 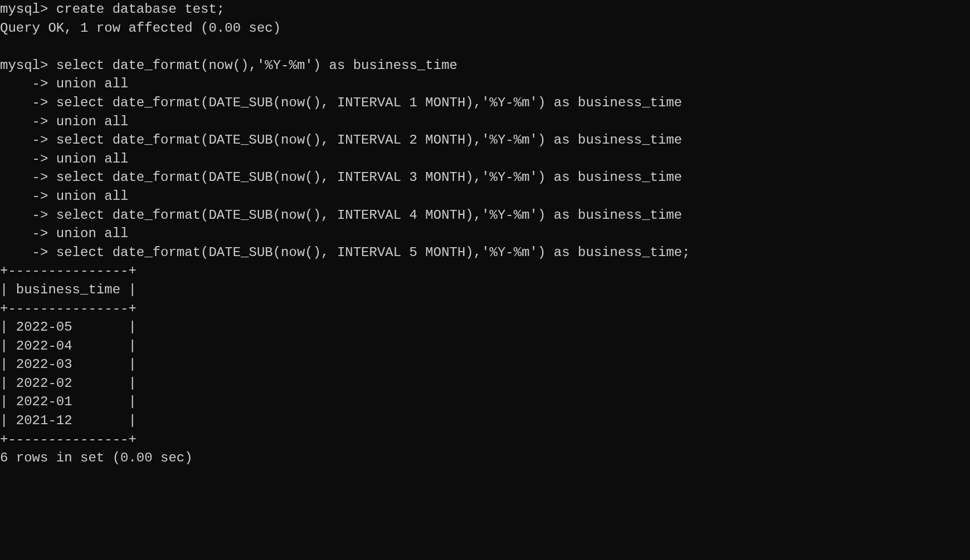 I want to click on result-footer: 6 rows in set (0.00 sec), so click(x=96, y=458).